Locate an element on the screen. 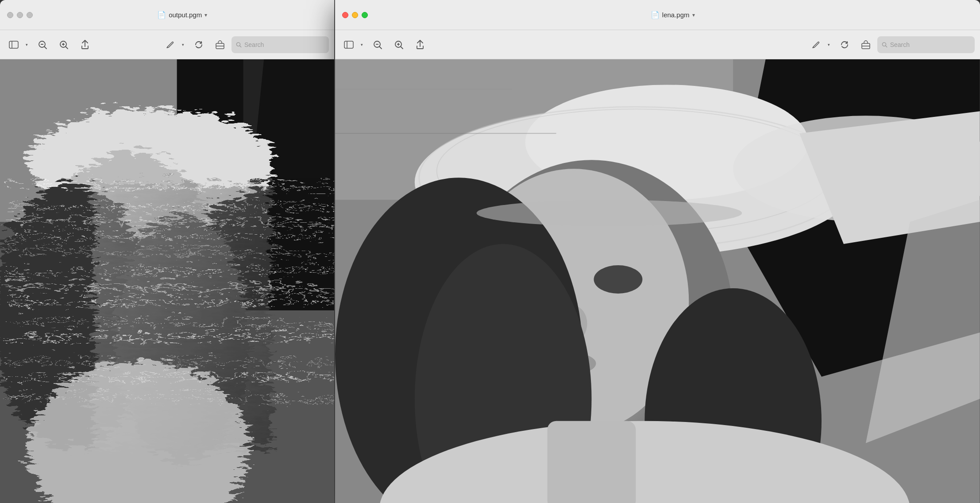 This screenshot has width=980, height=503. search-input-left is located at coordinates (284, 45).